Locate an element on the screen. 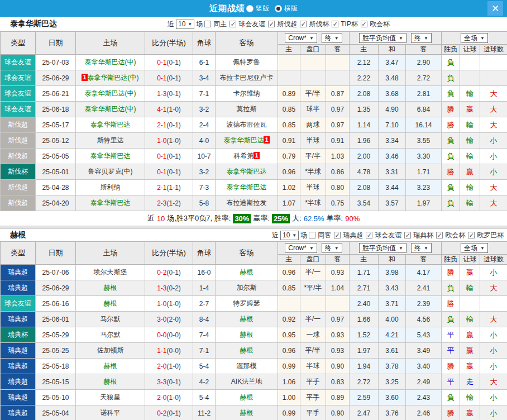 The height and width of the screenshot is (420, 507). home-team-name: 诺科平 is located at coordinates (111, 413).